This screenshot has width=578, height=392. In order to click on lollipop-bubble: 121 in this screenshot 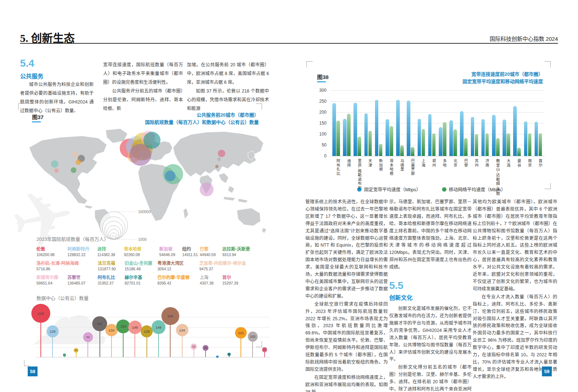, I will do `click(241, 333)`.